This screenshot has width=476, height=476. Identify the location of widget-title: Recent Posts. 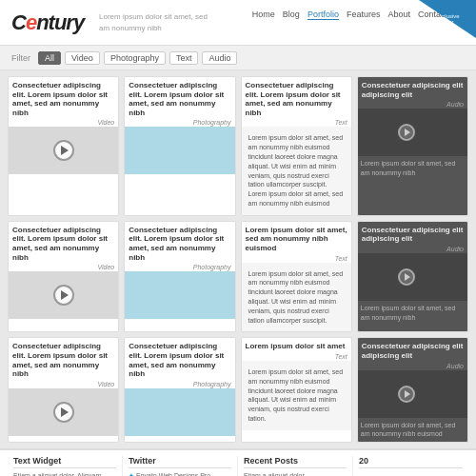
(295, 463).